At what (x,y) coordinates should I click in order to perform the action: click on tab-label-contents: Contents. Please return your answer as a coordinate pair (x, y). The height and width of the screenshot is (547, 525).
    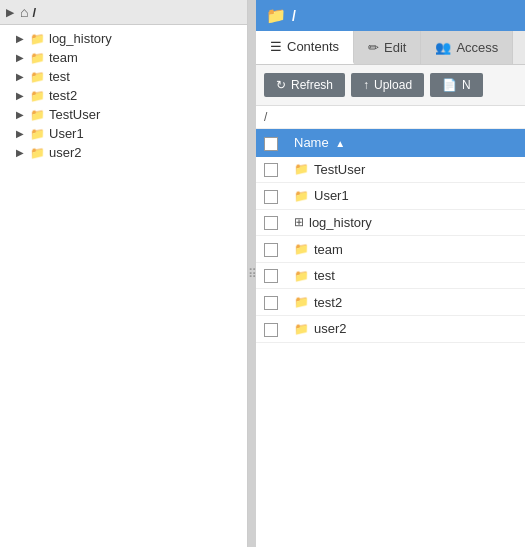
    Looking at the image, I should click on (313, 46).